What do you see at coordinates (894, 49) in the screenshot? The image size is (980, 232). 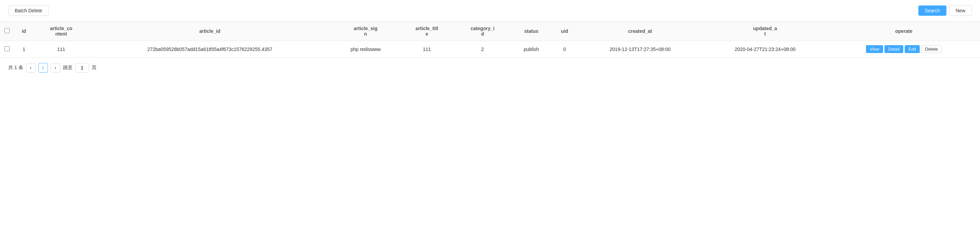 I see `detail-button: Detail` at bounding box center [894, 49].